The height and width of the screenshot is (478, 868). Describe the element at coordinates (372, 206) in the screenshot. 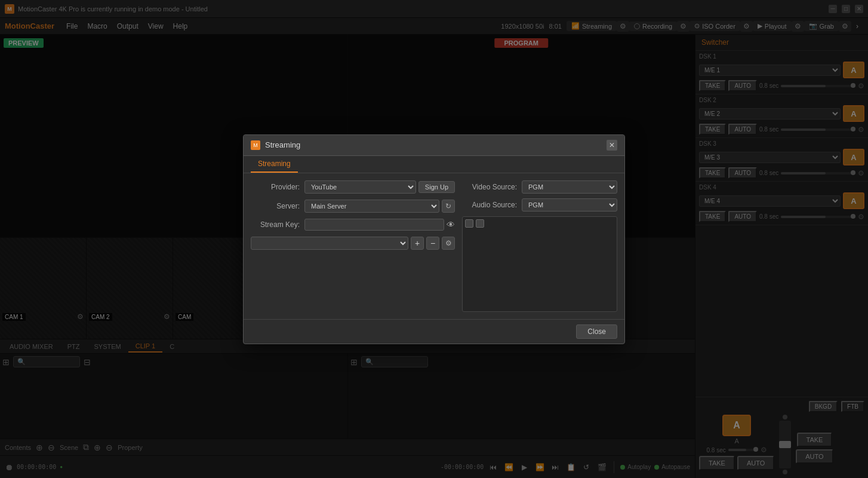

I see `server-select: Main Server` at that location.